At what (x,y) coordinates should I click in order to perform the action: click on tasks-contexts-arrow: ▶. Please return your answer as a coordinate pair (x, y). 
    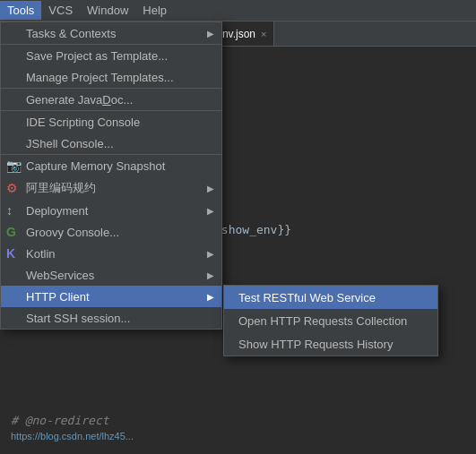
    Looking at the image, I should click on (211, 34).